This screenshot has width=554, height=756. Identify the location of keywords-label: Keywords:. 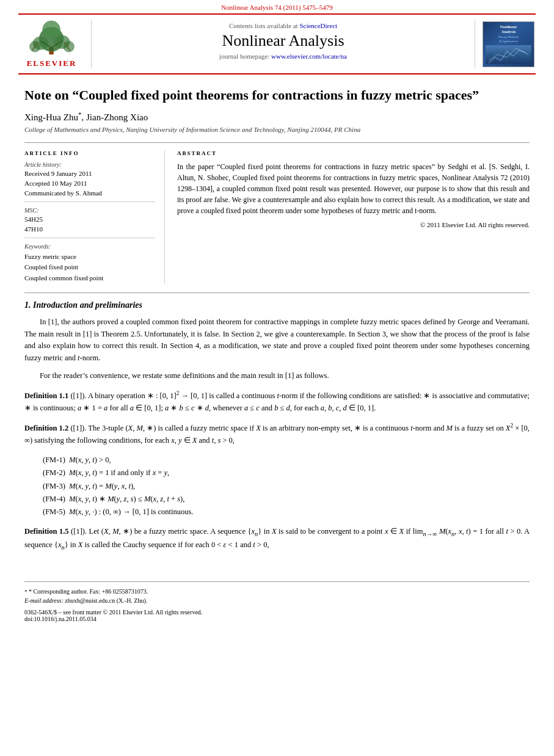
(90, 247).